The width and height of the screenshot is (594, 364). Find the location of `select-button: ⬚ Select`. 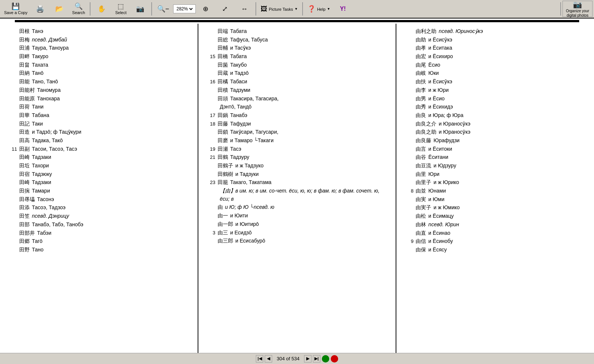

select-button: ⬚ Select is located at coordinates (121, 9).